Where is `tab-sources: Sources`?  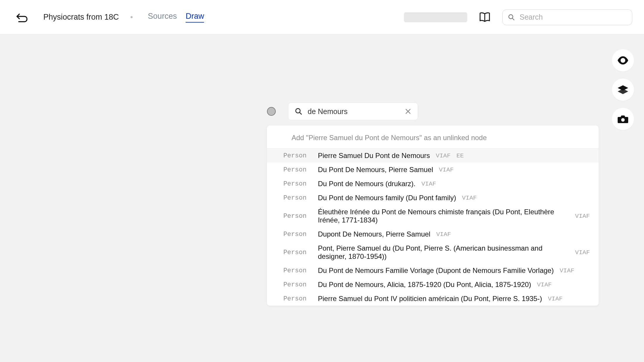 tab-sources: Sources is located at coordinates (162, 17).